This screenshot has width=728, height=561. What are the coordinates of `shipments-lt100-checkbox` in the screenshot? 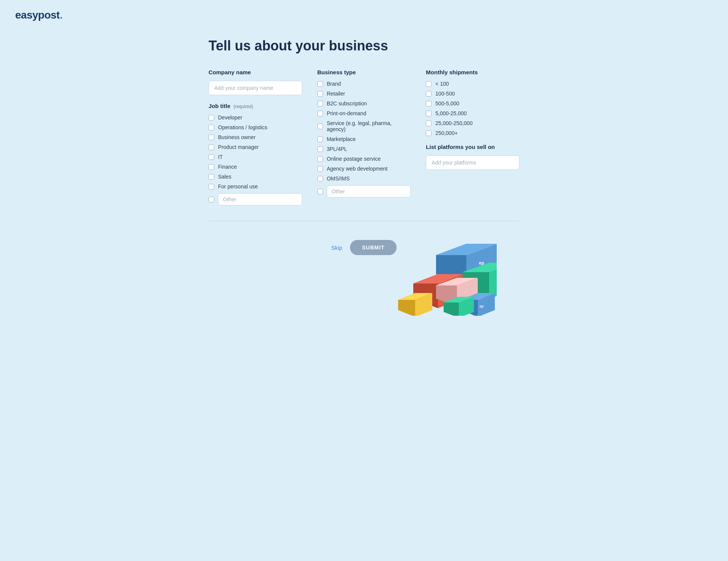 It's located at (428, 84).